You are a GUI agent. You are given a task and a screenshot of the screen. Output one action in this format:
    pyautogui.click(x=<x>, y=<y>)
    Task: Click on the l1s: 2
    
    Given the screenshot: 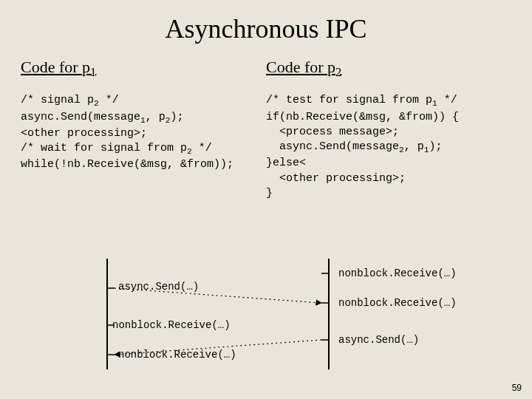 What is the action you would take?
    pyautogui.click(x=96, y=103)
    